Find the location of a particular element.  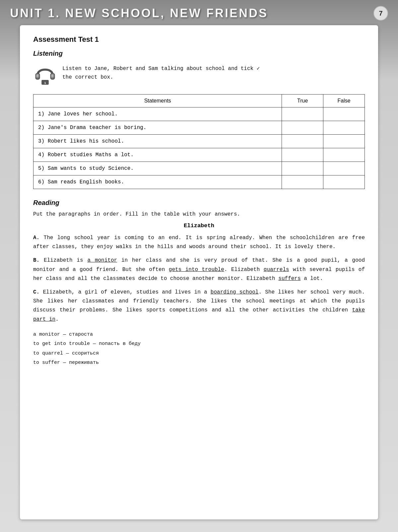

para-a-text: The long school year is coming to an end… is located at coordinates (199, 242).